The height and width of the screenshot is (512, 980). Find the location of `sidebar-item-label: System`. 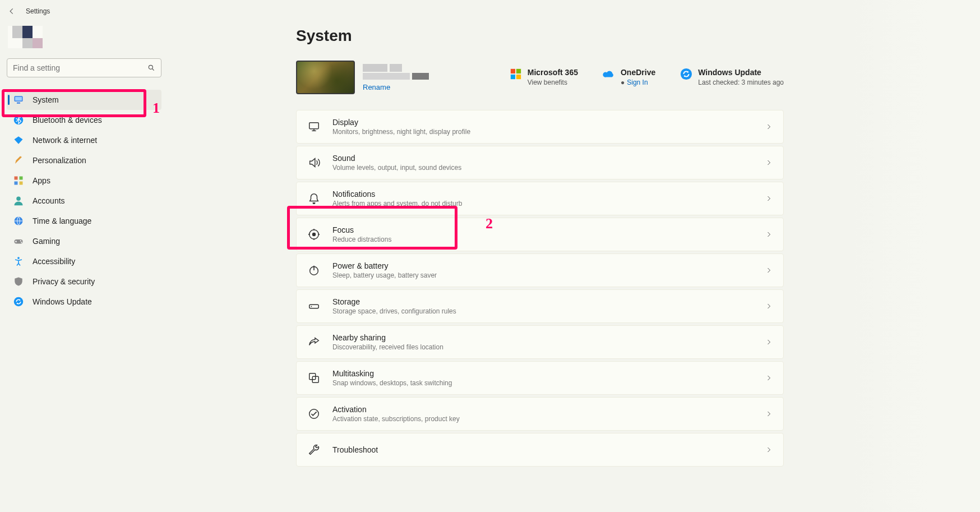

sidebar-item-label: System is located at coordinates (46, 100).